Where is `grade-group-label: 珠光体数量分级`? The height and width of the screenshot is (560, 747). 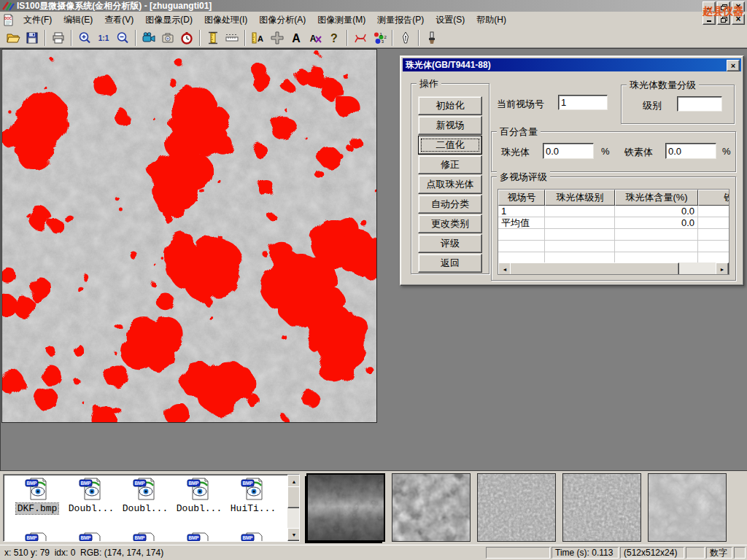 grade-group-label: 珠光体数量分级 is located at coordinates (662, 85).